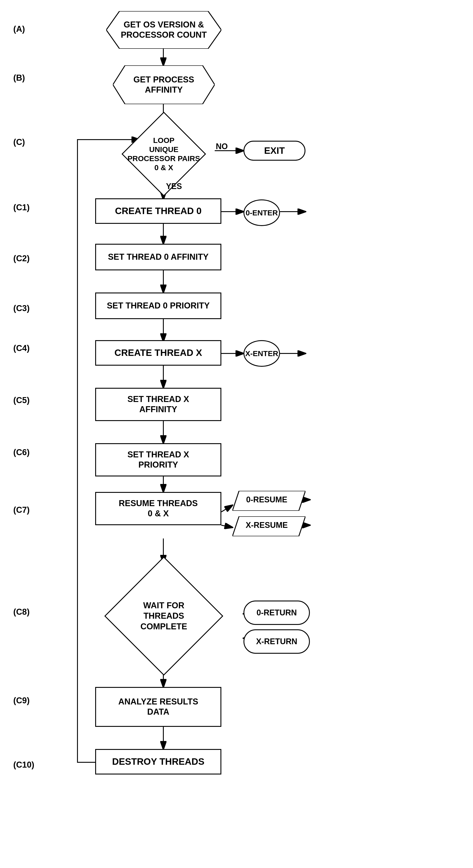 The height and width of the screenshot is (868, 473). What do you see at coordinates (22, 701) in the screenshot?
I see `label-c9: (C9)` at bounding box center [22, 701].